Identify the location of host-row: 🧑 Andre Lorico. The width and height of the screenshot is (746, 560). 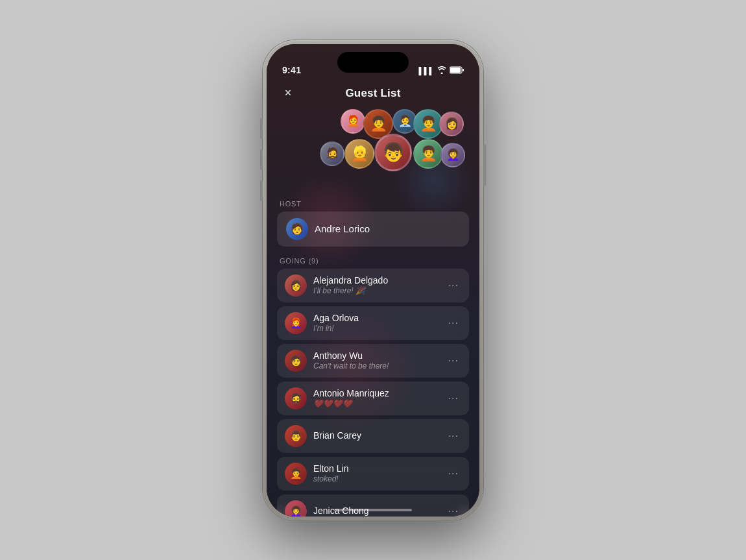
(373, 229).